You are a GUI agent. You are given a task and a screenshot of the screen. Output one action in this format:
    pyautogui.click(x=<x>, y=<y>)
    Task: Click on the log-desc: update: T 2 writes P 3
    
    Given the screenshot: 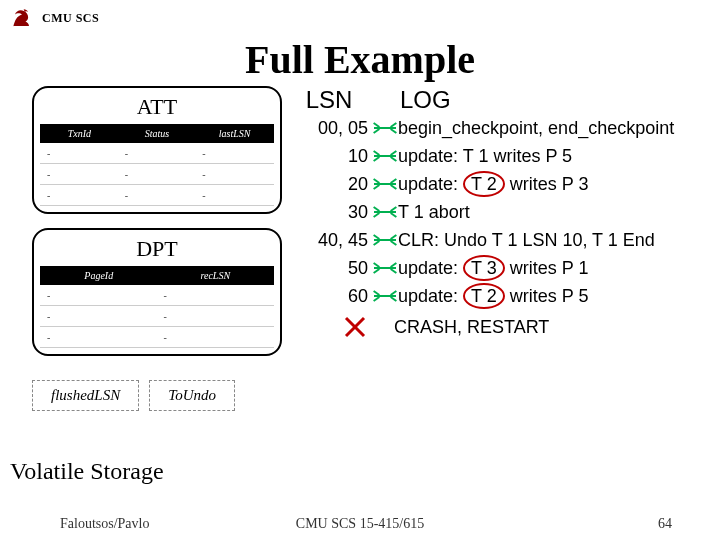 What is the action you would take?
    pyautogui.click(x=559, y=184)
    